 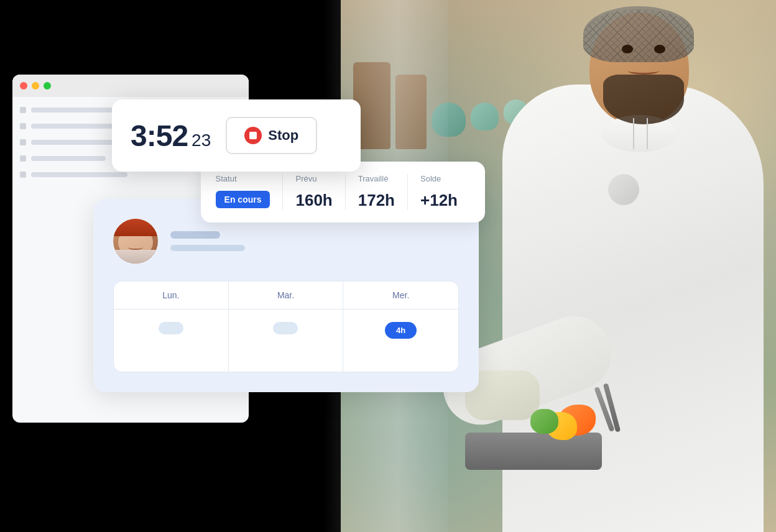 What do you see at coordinates (400, 331) in the screenshot?
I see `cell-mer-pill: 4h` at bounding box center [400, 331].